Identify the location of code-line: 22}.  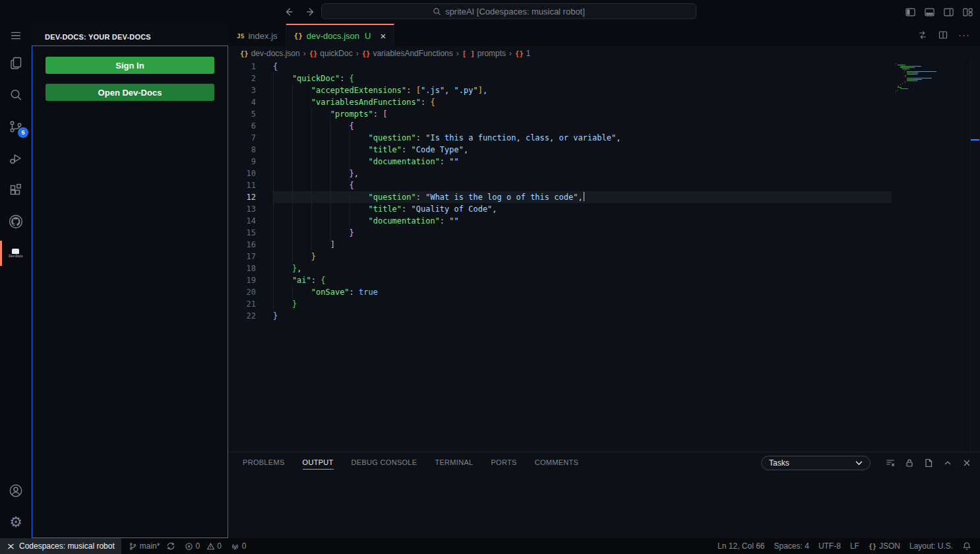
(561, 316).